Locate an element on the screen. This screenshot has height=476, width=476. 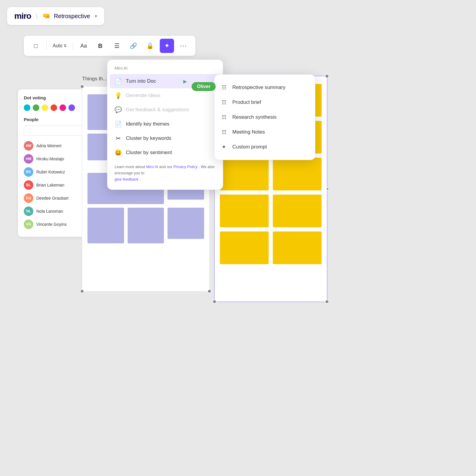
up-down-arrows-icon: ⇅ is located at coordinates (65, 46).